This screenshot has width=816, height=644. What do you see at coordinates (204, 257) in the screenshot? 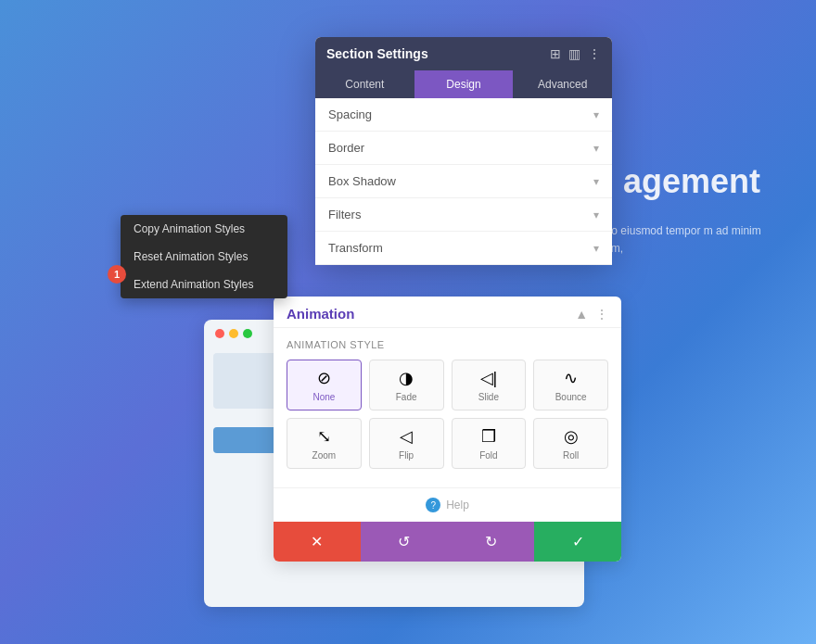
I see `reset-animation-styles: Reset Animation Styles` at bounding box center [204, 257].